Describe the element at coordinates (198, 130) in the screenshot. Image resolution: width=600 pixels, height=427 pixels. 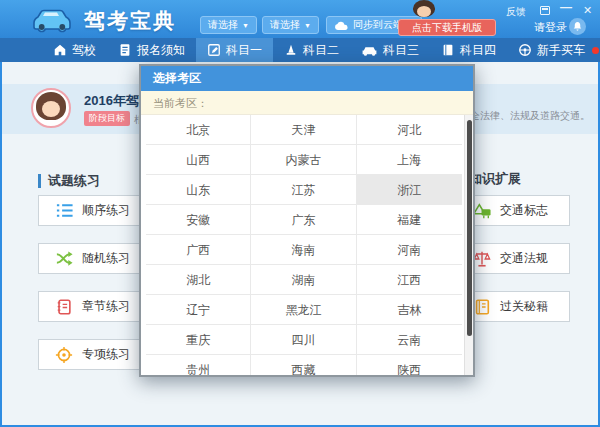
I see `province-cell: 北京` at that location.